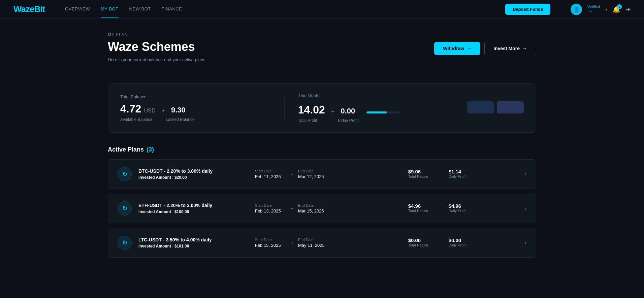 This screenshot has height=298, width=644. Describe the element at coordinates (348, 121) in the screenshot. I see `today-profit-label: Today Profit` at that location.